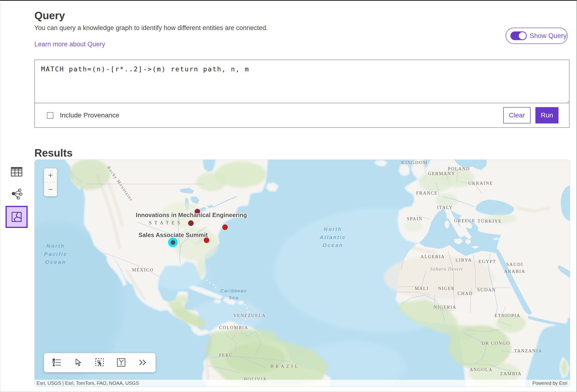  What do you see at coordinates (83, 115) in the screenshot?
I see `include-provenance-checkbox-row: Include Provenance` at bounding box center [83, 115].